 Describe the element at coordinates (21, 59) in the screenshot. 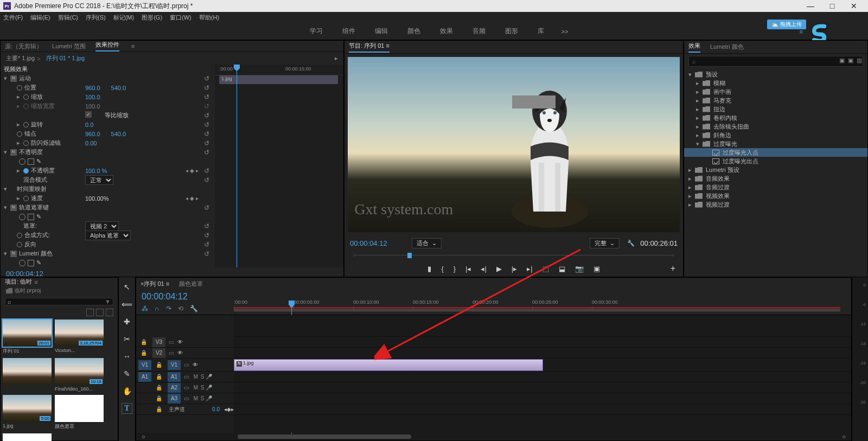

I see `ec-master-clip: 主要* 1.jpg` at that location.